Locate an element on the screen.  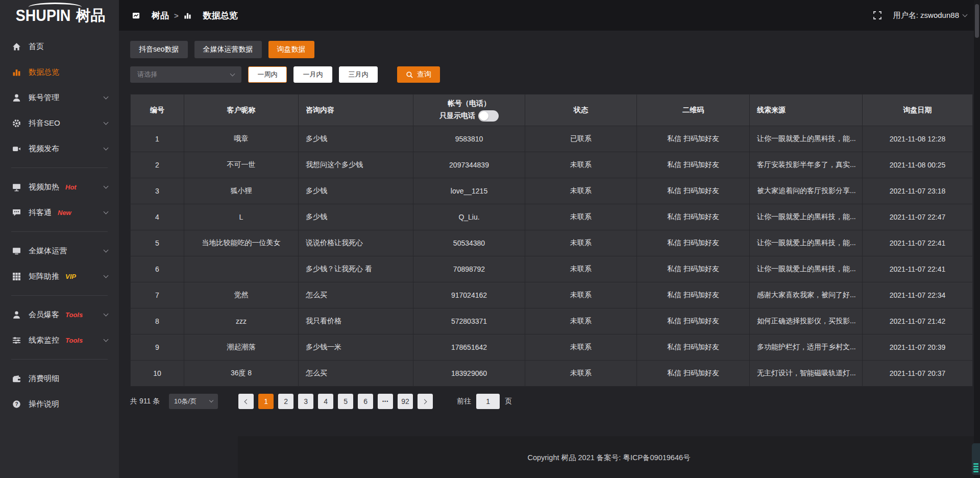
lead-source-link: 多功能护栏灯，适用于乡村文... is located at coordinates (806, 347).